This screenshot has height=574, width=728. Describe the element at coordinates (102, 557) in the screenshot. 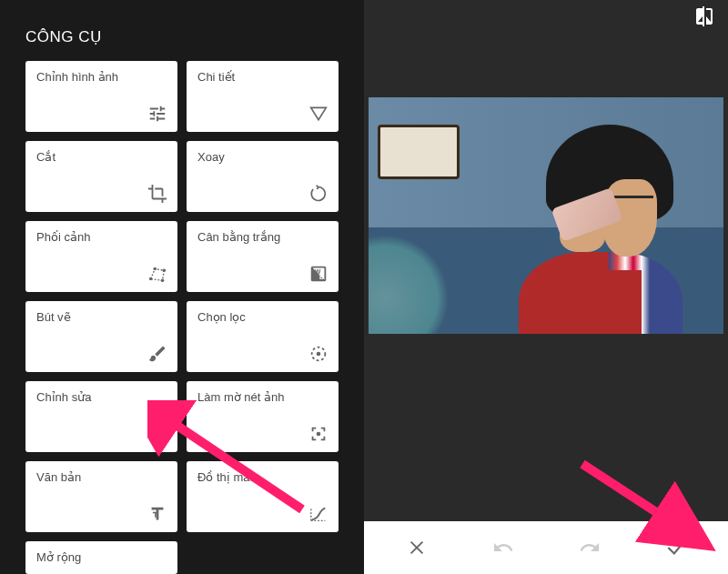

I see `tool-label: Mở rộng` at that location.